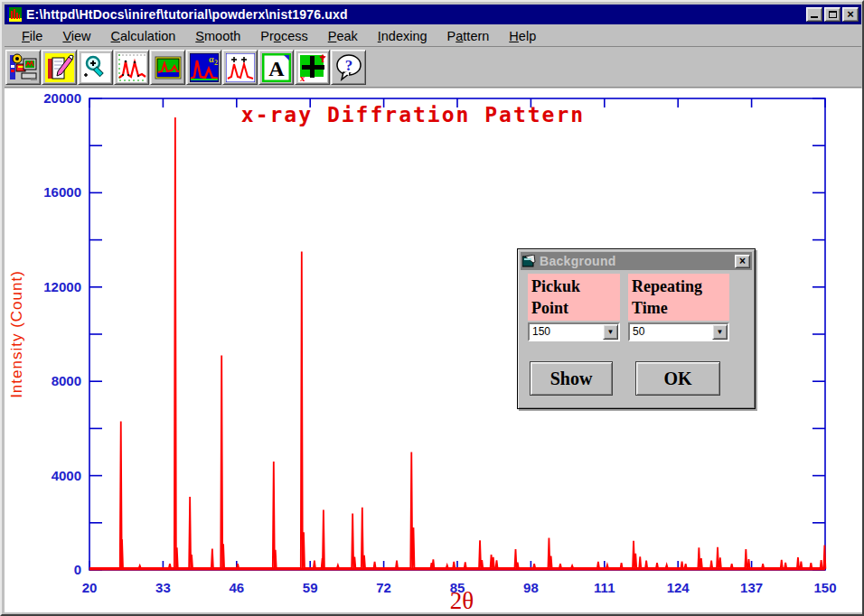 The width and height of the screenshot is (864, 616). I want to click on menu-pattern: Pattern, so click(468, 36).